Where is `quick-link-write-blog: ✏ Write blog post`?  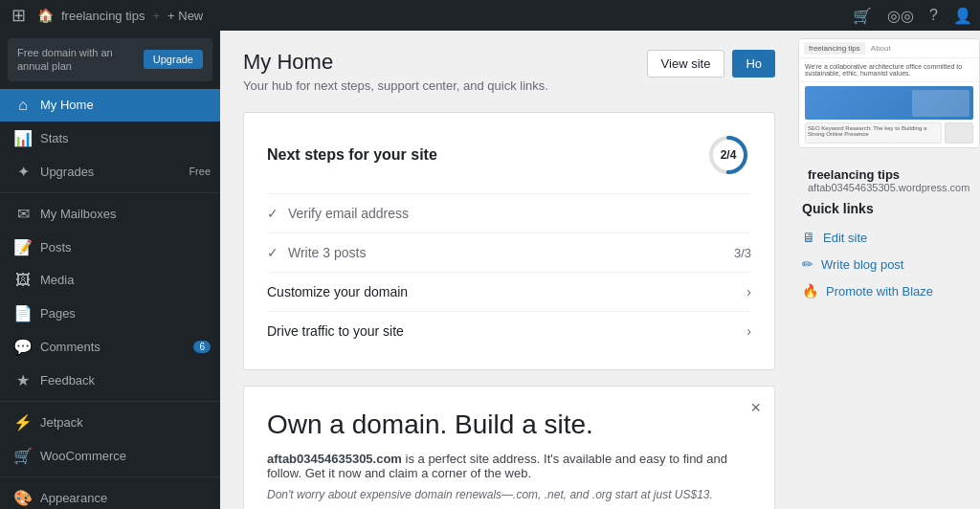 quick-link-write-blog: ✏ Write blog post is located at coordinates (889, 264).